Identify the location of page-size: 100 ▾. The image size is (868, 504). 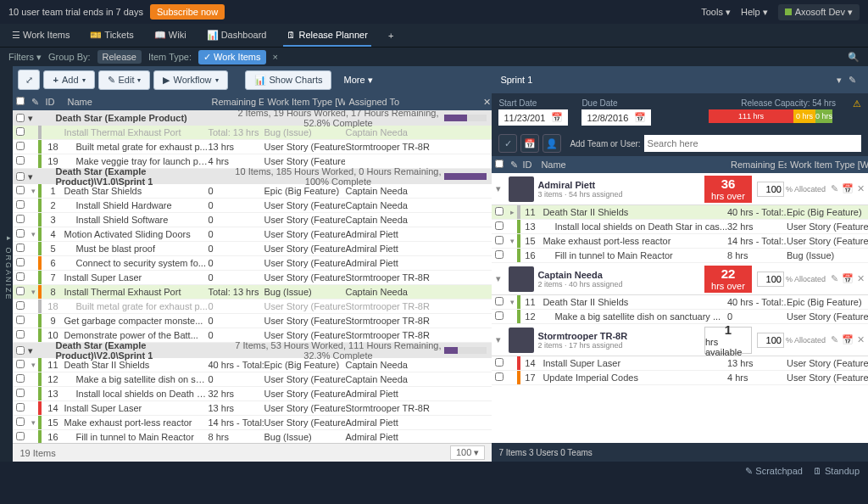
(468, 453).